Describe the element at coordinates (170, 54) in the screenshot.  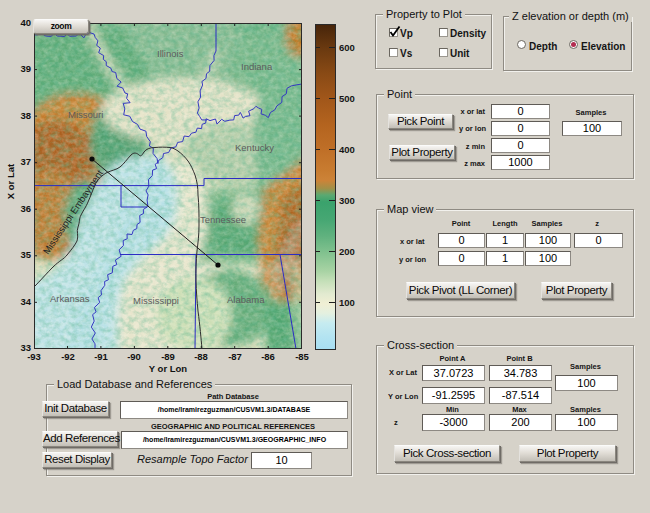
I see `svg-text: Illinois` at that location.